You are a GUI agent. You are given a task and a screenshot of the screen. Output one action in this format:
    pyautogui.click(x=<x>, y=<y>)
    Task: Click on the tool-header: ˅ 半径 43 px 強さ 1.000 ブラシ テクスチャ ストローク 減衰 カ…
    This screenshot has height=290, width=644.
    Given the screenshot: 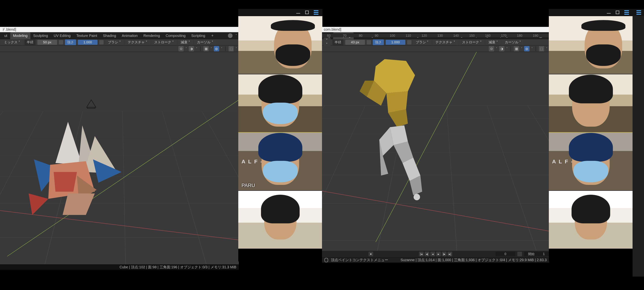 What is the action you would take?
    pyautogui.click(x=436, y=42)
    